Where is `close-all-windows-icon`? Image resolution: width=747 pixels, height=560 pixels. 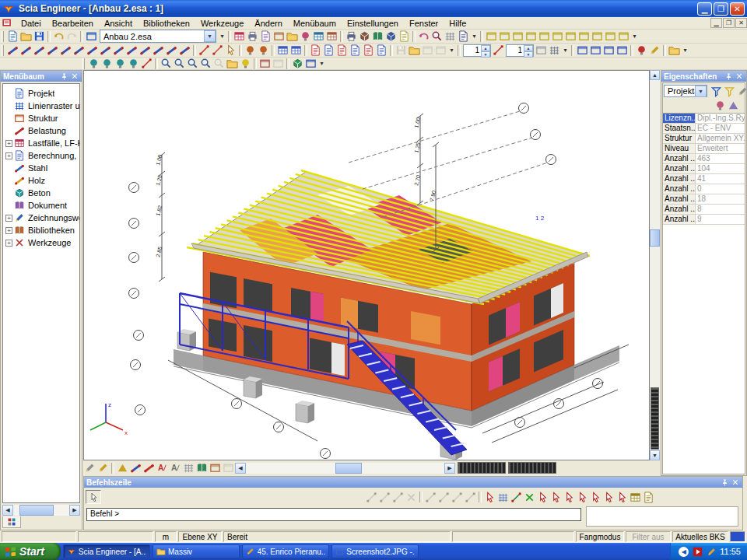
close-all-windows-icon is located at coordinates (622, 51).